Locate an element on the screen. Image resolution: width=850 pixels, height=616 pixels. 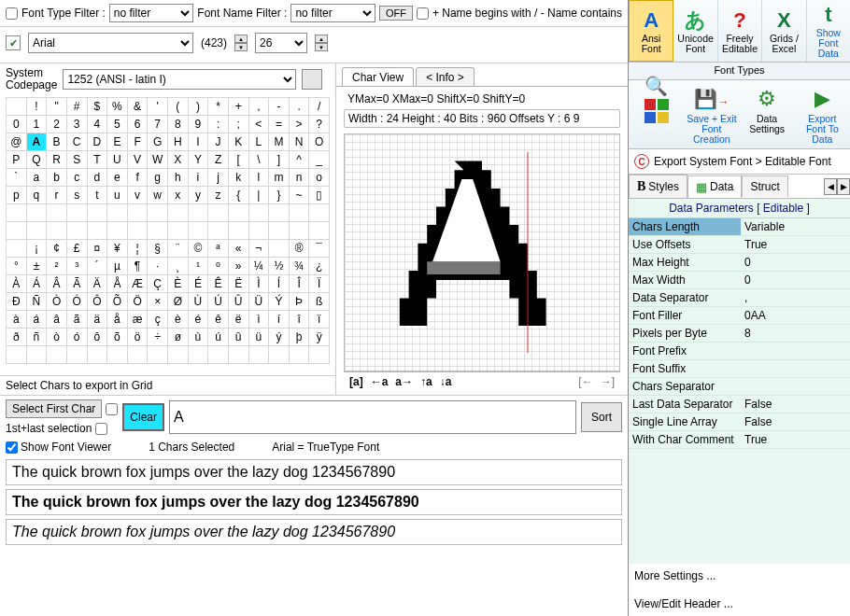
char-cell: w is located at coordinates (158, 196).